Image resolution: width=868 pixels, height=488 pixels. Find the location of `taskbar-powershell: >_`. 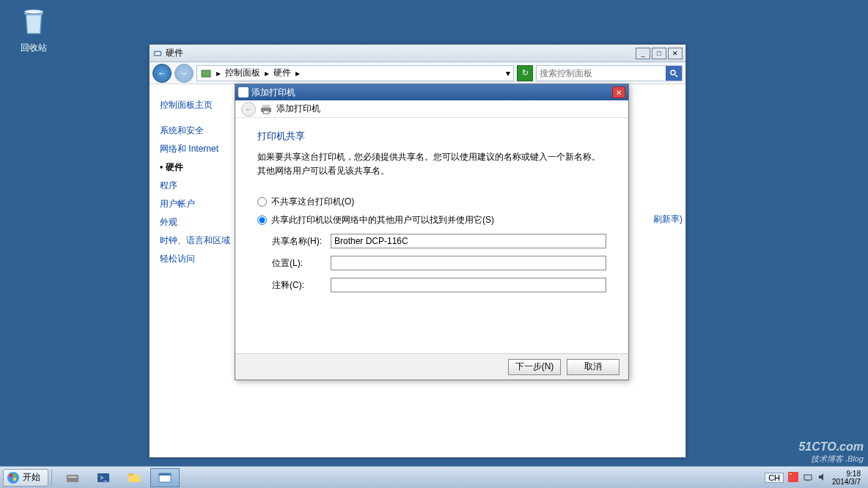

taskbar-powershell: >_ is located at coordinates (103, 478).